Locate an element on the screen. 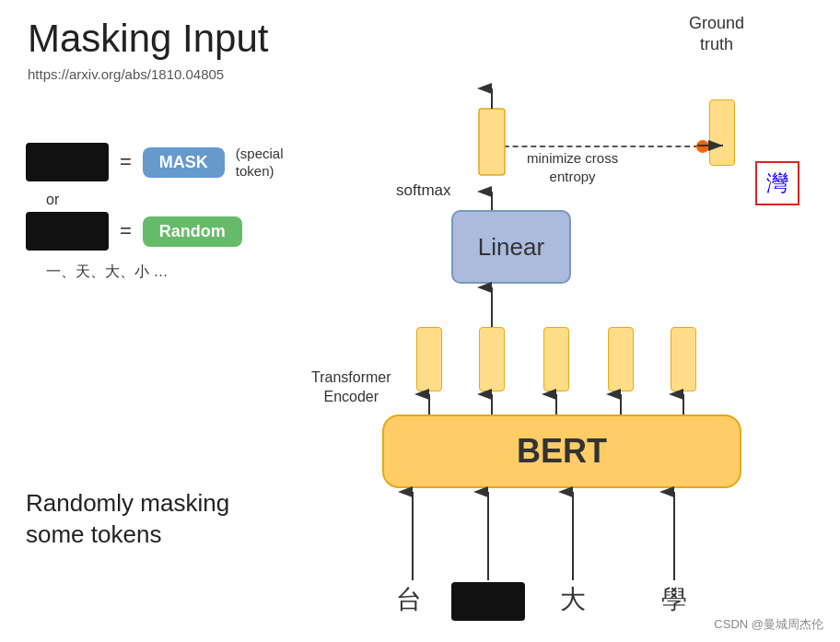  input-char-xue: 學 is located at coordinates (674, 600).